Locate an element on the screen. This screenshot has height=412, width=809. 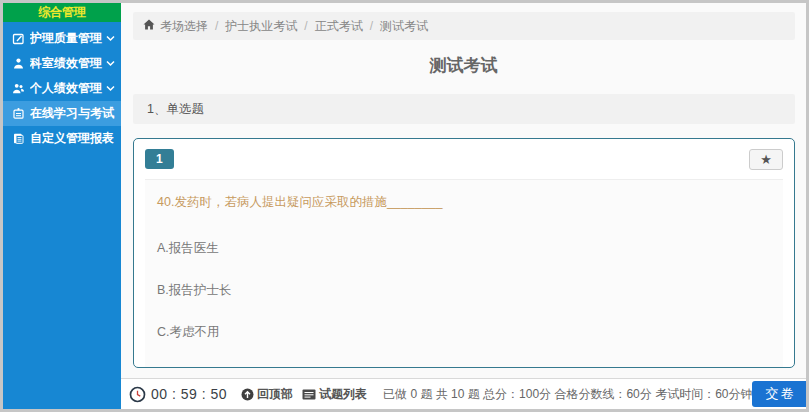
sidebar-item-personal-performance: 个人绩效管理 is located at coordinates (62, 88).